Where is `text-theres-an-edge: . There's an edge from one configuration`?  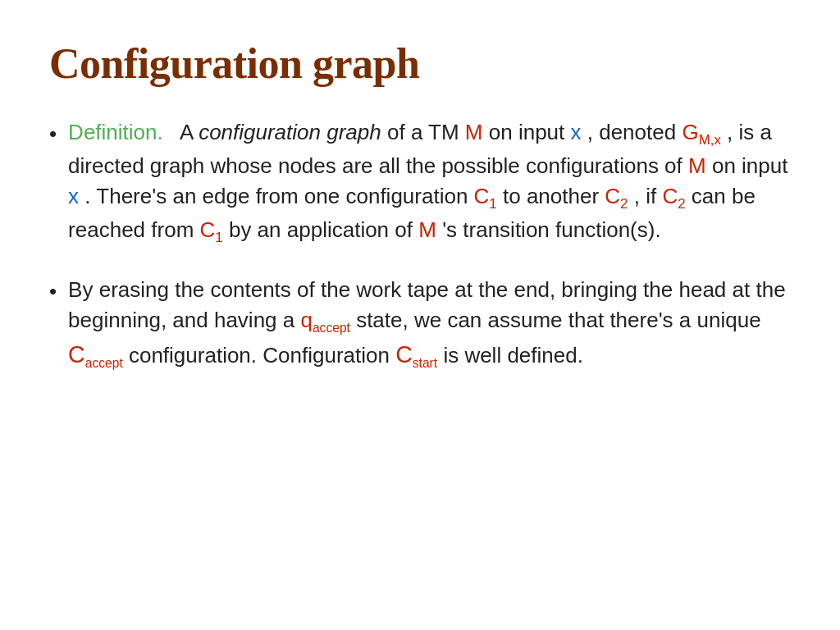 text-theres-an-edge: . There's an edge from one configuration is located at coordinates (279, 196).